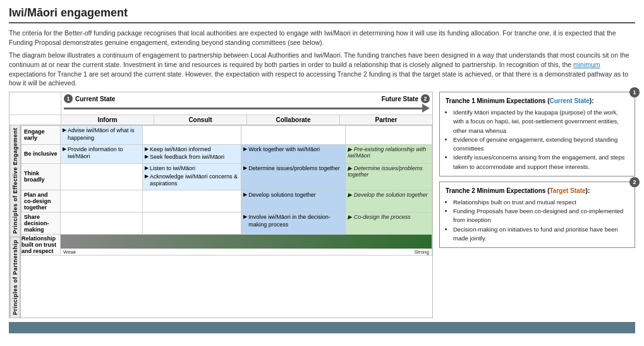 The width and height of the screenshot is (644, 346). I want to click on tranche2-title-prefix: Tranche 2 Minimum Expectations (, so click(497, 191).